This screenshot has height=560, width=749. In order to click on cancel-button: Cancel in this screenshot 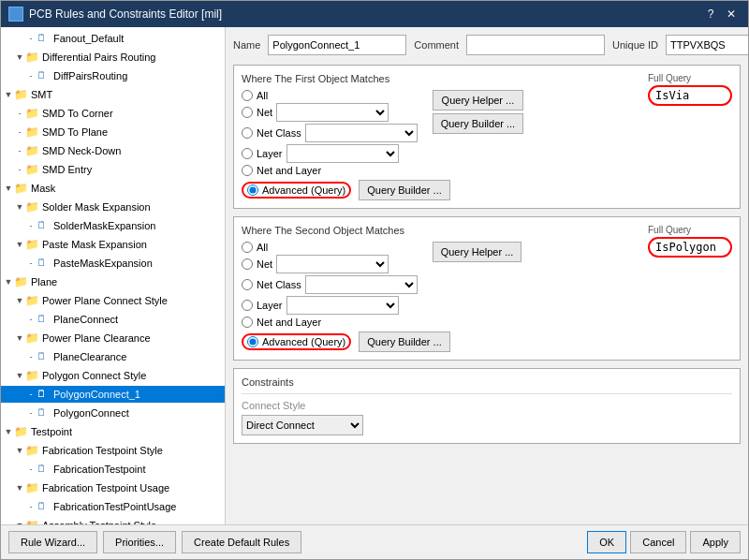, I will do `click(658, 542)`.